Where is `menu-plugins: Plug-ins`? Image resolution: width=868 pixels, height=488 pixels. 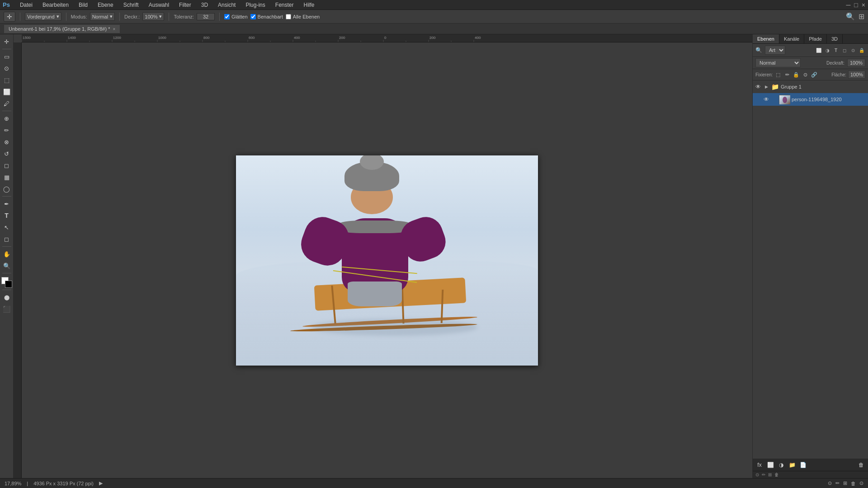
menu-plugins: Plug-ins is located at coordinates (255, 5).